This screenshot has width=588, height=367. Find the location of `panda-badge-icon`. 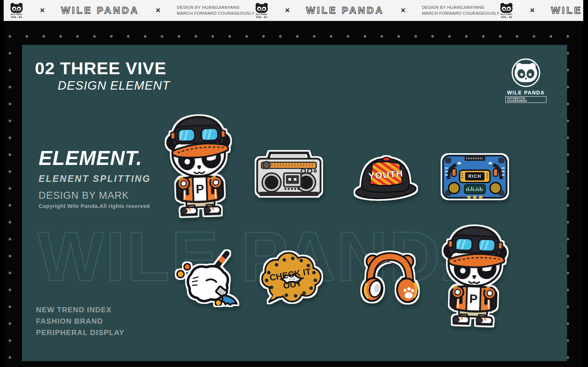

panda-badge-icon is located at coordinates (526, 73).